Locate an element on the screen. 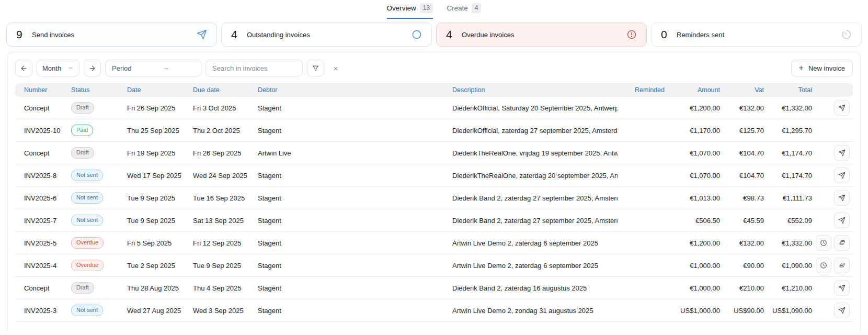 This screenshot has width=868, height=335. cell-number: INV2025-3 is located at coordinates (48, 311).